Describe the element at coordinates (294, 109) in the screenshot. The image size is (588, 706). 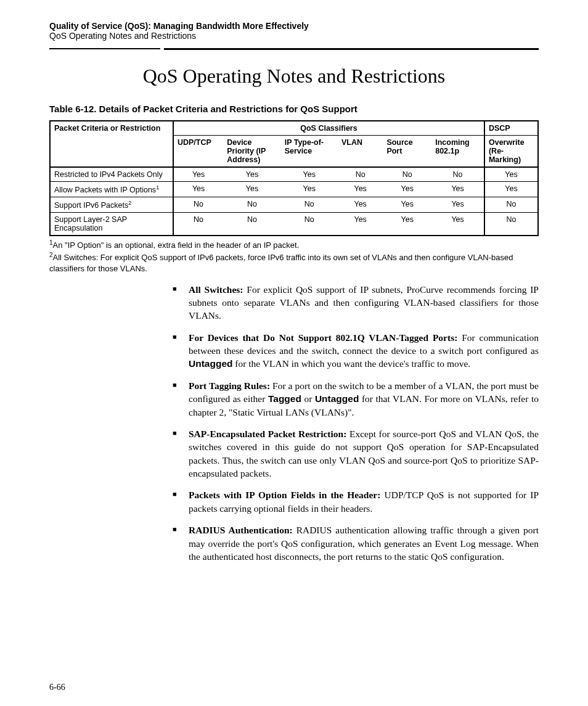
I see `table-caption: Table 6-12. Details of Packet Criteria a…` at that location.